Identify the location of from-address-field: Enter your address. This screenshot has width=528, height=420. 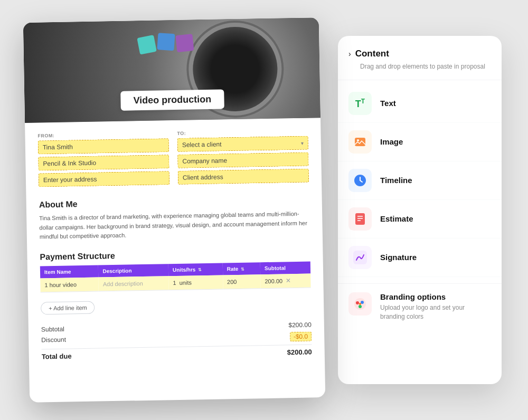
(104, 179).